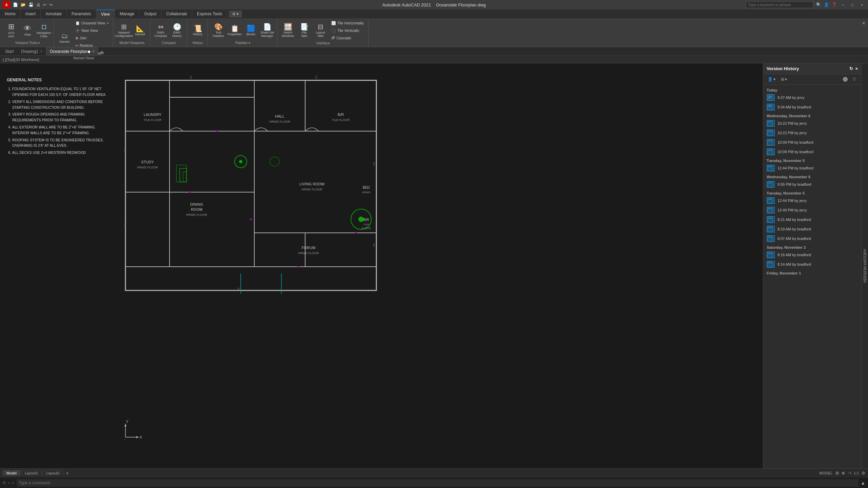 The width and height of the screenshot is (868, 488). What do you see at coordinates (843, 473) in the screenshot?
I see `snap-btn: ⊕` at bounding box center [843, 473].